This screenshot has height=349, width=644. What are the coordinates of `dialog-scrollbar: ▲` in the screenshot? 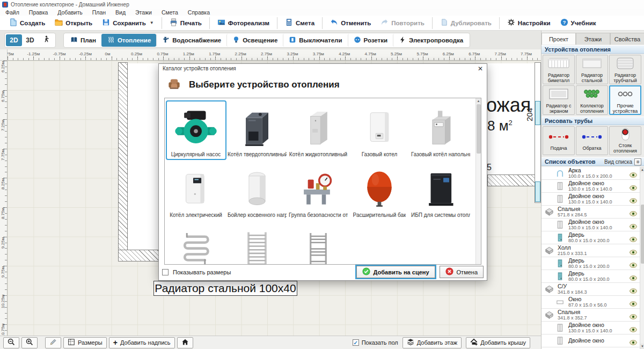 It's located at (478, 181).